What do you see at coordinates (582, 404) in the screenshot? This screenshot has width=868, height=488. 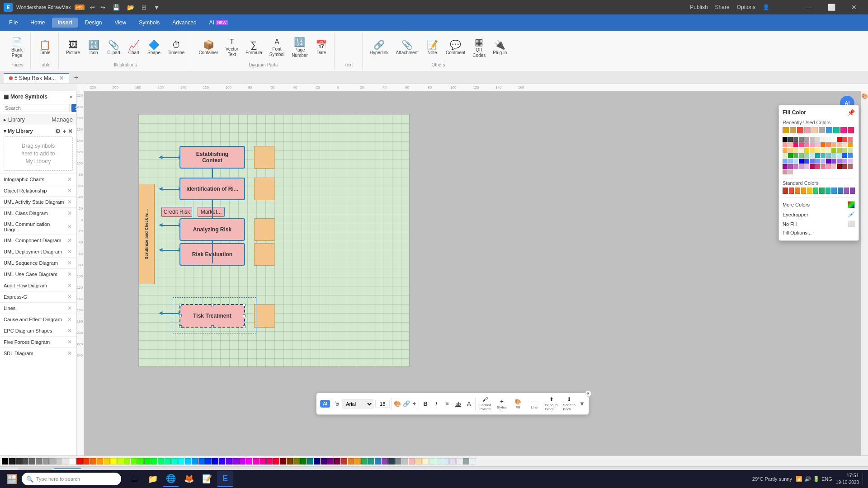 I see `toolbar-more-btn: ▼` at bounding box center [582, 404].